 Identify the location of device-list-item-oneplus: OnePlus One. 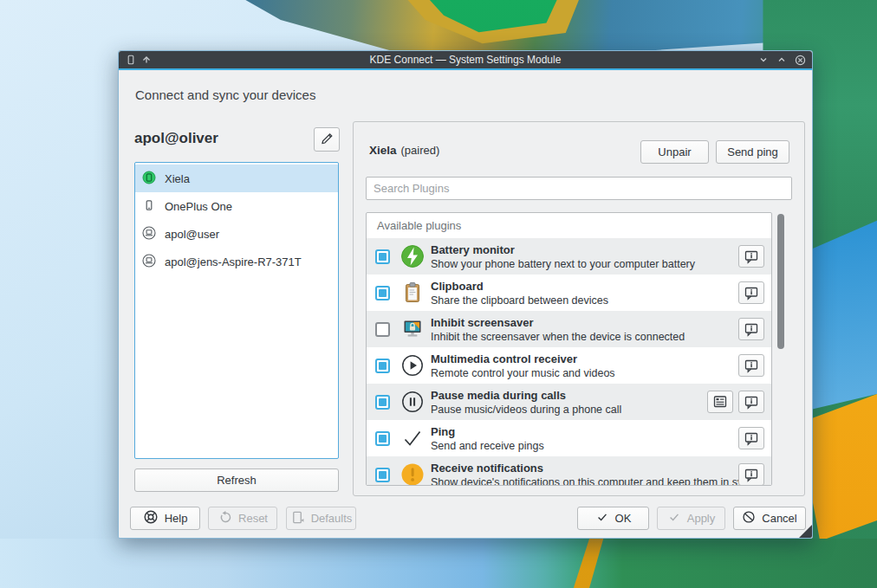
(237, 206).